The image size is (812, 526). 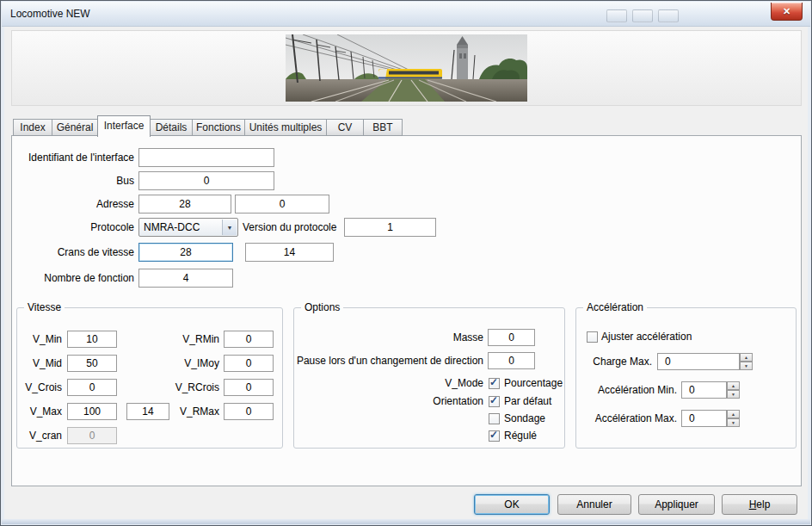 I want to click on v-mid-label: V_Mid, so click(x=47, y=363).